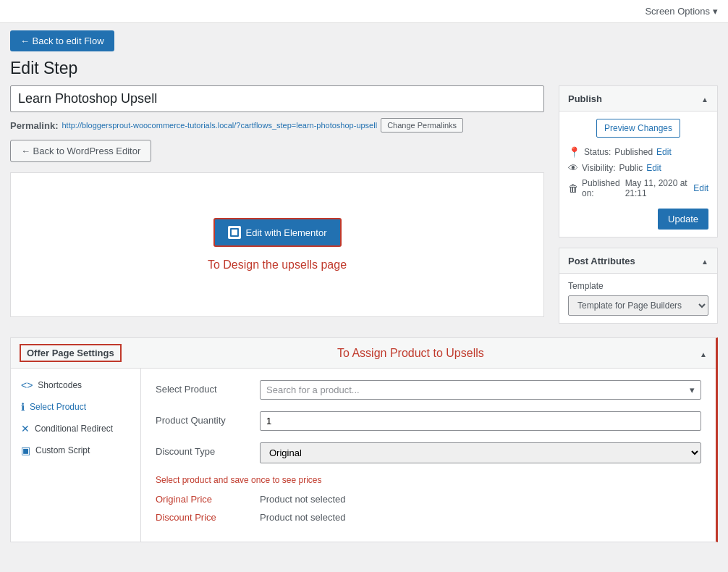 This screenshot has height=572, width=728. I want to click on offer-settings-assign-text: To Assign Product to Upsells, so click(411, 353).